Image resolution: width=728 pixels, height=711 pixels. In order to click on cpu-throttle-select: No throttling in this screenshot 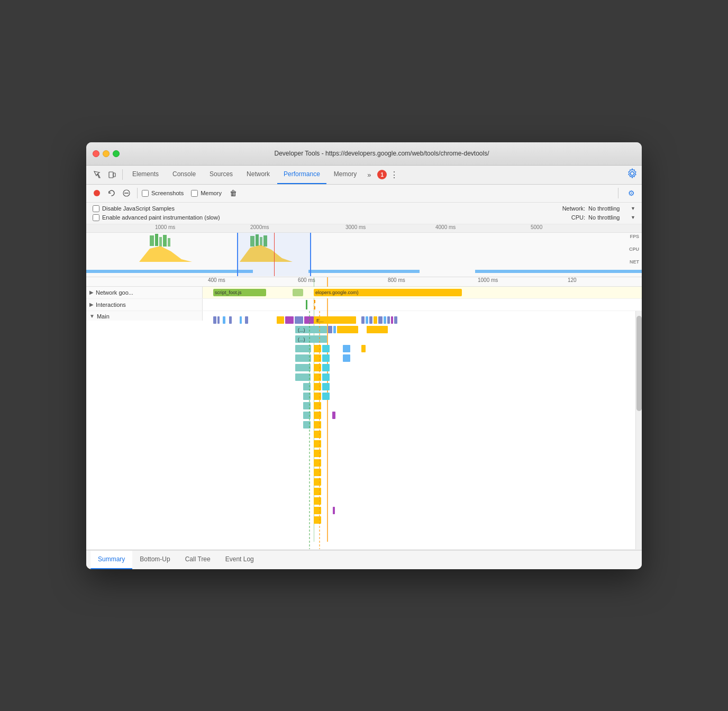, I will do `click(608, 217)`.